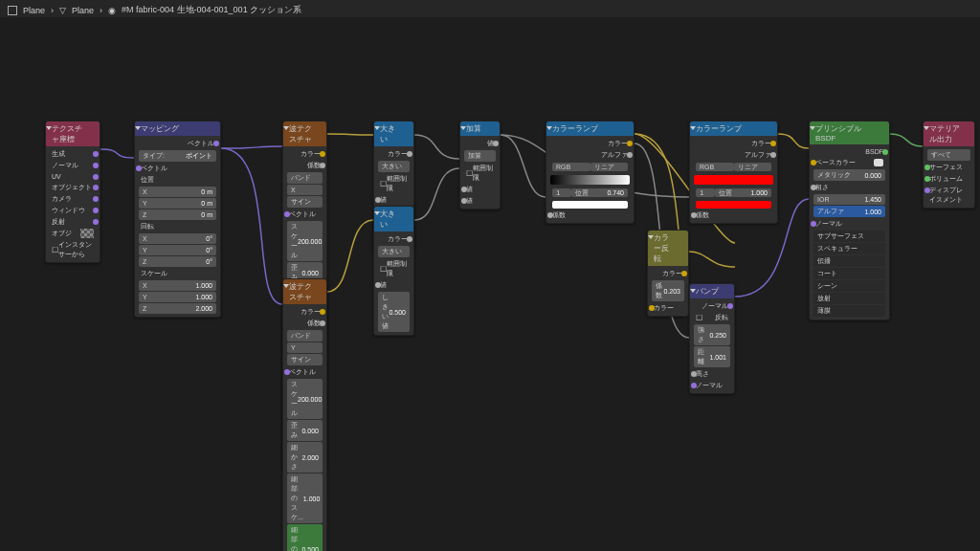 This screenshot has height=551, width=980. What do you see at coordinates (949, 165) in the screenshot?
I see `node-material-output: マテリアル出力 すべて サーフェス ボリューム ディスプレイスメント` at bounding box center [949, 165].